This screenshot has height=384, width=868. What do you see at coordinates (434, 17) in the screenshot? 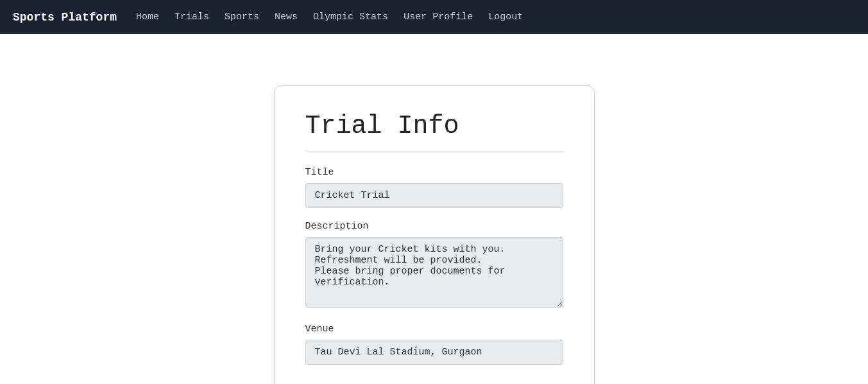
I see `navbar: Sports Platform Home Trials Sports News …` at bounding box center [434, 17].